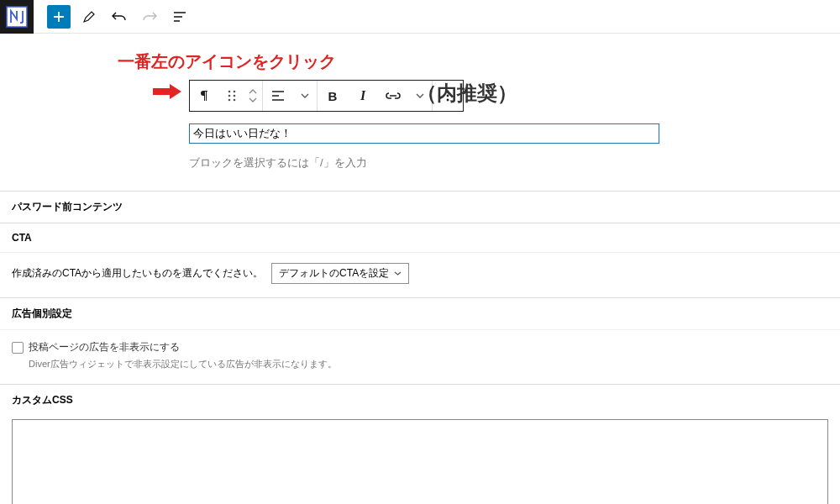 Image resolution: width=840 pixels, height=504 pixels. What do you see at coordinates (89, 17) in the screenshot?
I see `edit-mode-button` at bounding box center [89, 17].